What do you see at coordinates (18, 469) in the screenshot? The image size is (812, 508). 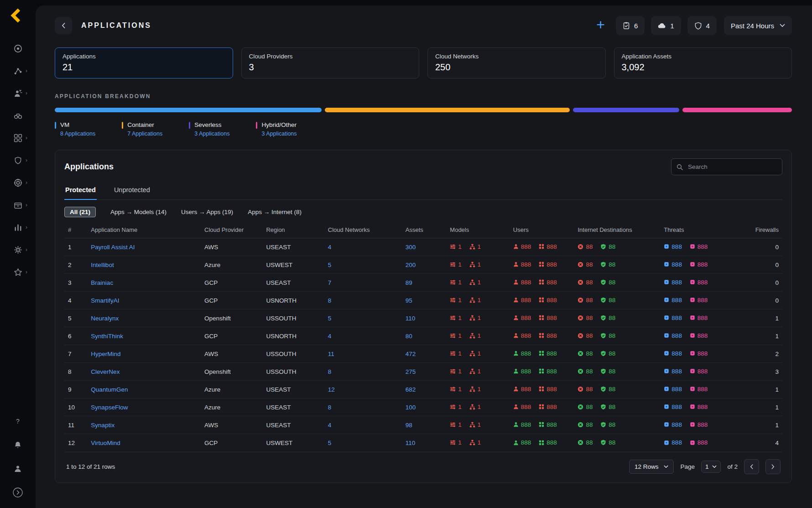 I see `sidebar-user-button` at bounding box center [18, 469].